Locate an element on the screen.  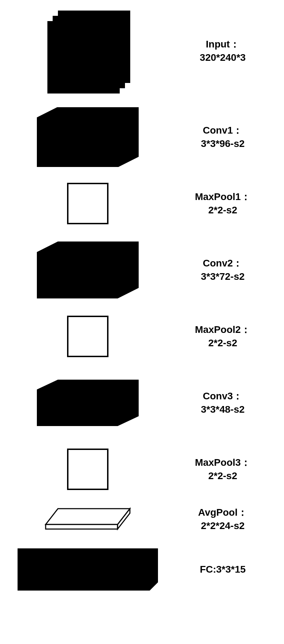
label-conv3: Conv3： 3*3*48-s2 is located at coordinates (223, 403).